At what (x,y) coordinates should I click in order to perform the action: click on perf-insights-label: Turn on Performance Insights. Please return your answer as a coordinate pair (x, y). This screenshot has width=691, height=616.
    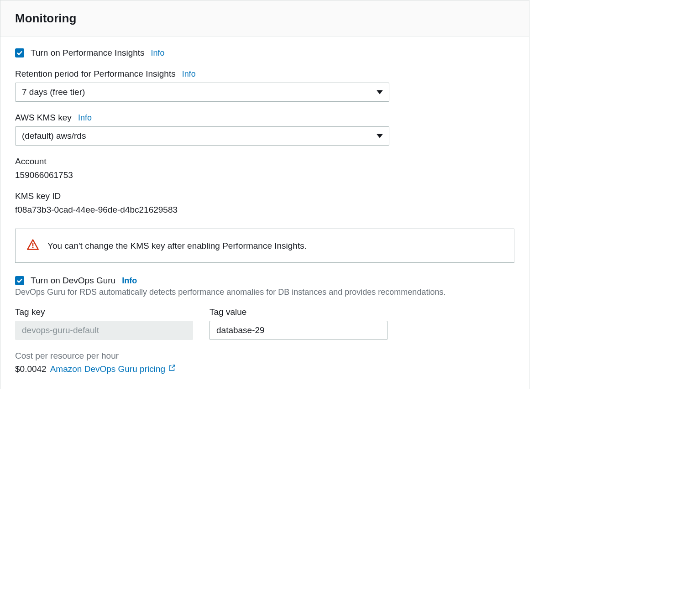
    Looking at the image, I should click on (88, 53).